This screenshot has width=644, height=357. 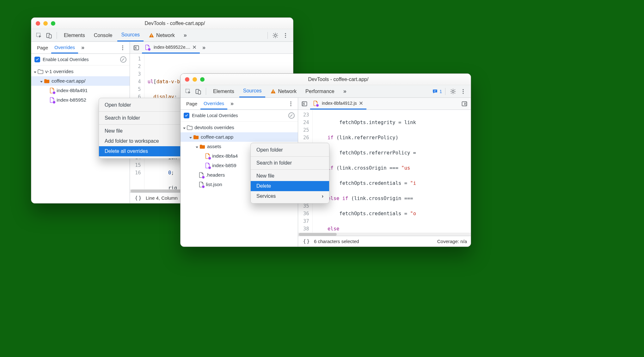 What do you see at coordinates (392, 171) in the screenshot?
I see `code-content: fetchOpts.integrity = link if (link.refe…` at bounding box center [392, 171].